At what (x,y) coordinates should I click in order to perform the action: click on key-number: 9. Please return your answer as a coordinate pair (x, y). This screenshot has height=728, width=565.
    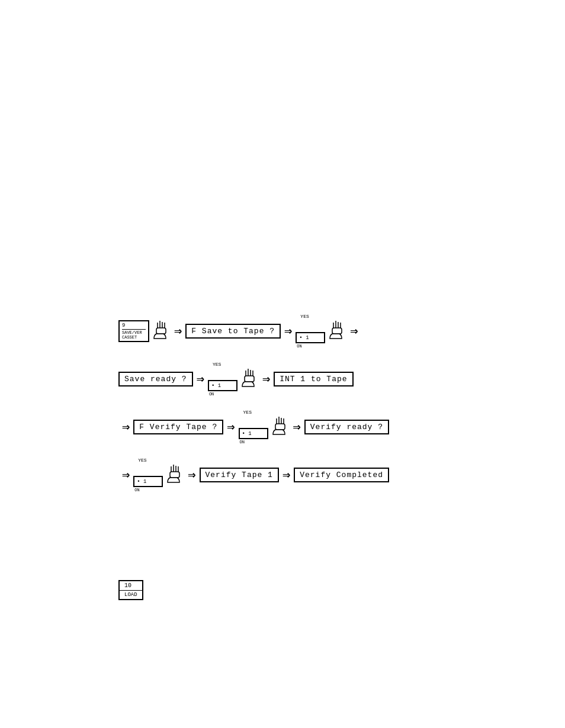
    Looking at the image, I should click on (134, 326).